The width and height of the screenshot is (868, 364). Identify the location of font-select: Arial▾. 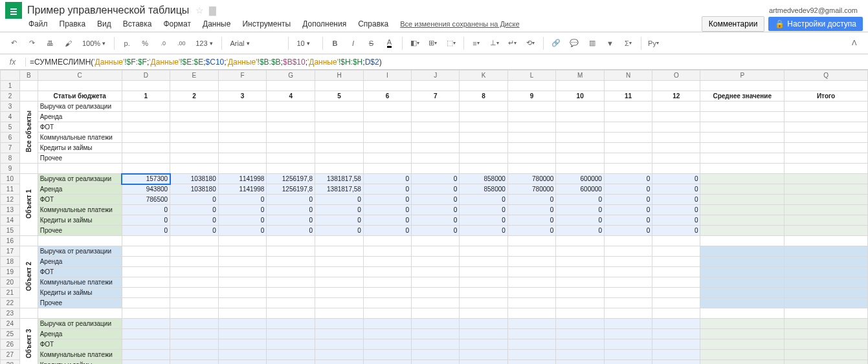
(255, 43).